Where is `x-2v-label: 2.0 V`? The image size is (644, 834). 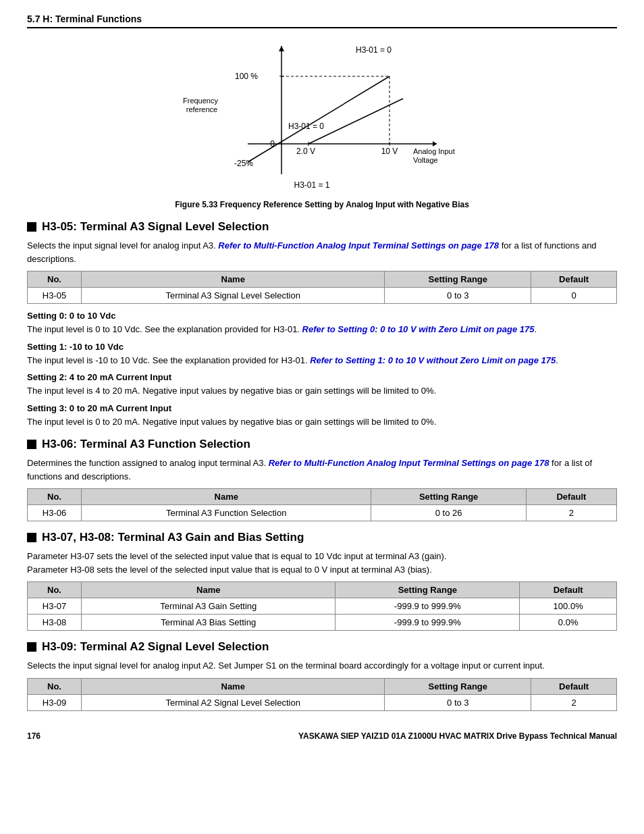
x-2v-label: 2.0 V is located at coordinates (306, 151).